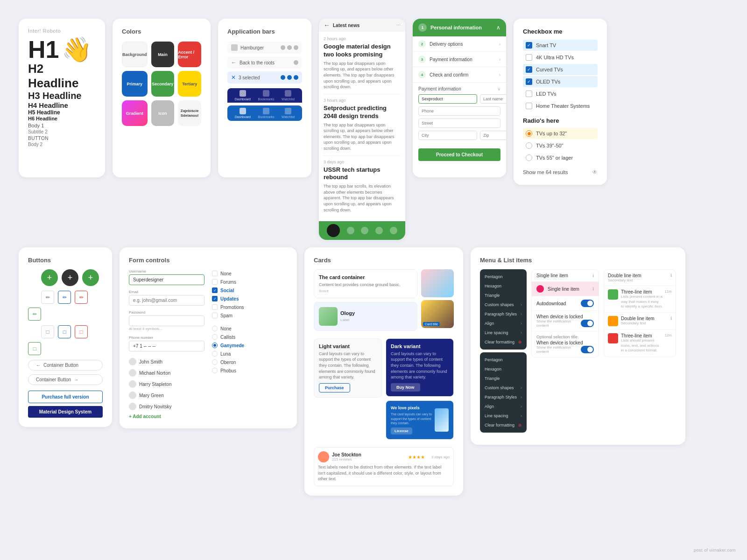  What do you see at coordinates (215, 337) in the screenshot?
I see `form-rb-callists-circle` at bounding box center [215, 337].